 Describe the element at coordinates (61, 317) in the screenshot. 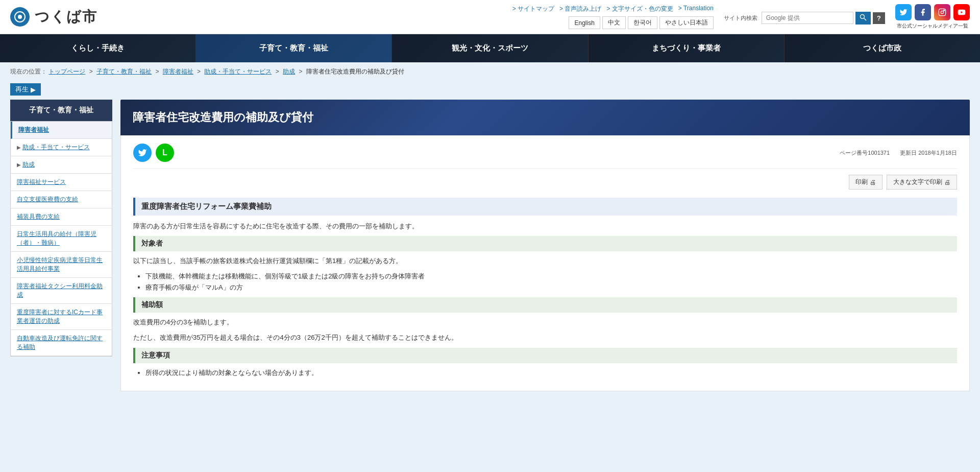

I see `sidebar-item-ic: 重度障害者に対するICカード事業者運賃の助成` at that location.